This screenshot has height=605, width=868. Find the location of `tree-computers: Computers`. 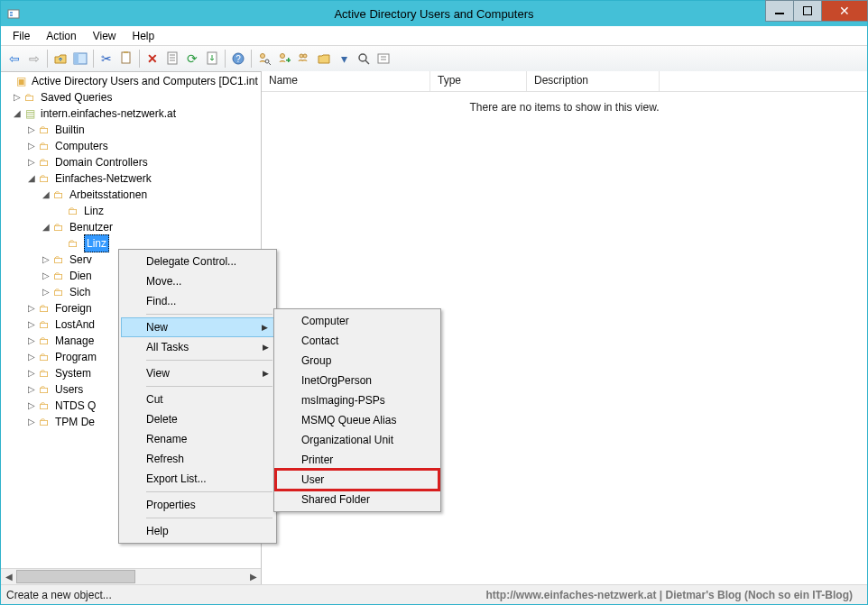

tree-computers: Computers is located at coordinates (81, 146).